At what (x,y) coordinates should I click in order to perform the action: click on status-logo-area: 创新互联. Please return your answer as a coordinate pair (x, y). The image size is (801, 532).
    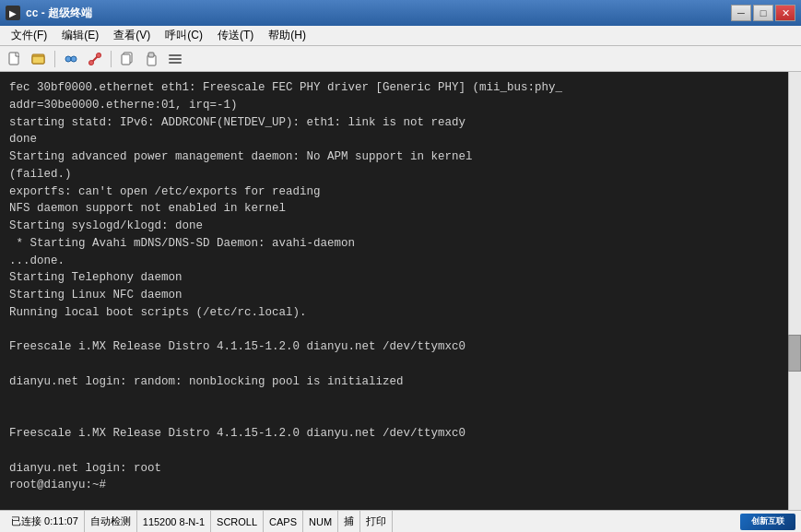
    Looking at the image, I should click on (768, 522).